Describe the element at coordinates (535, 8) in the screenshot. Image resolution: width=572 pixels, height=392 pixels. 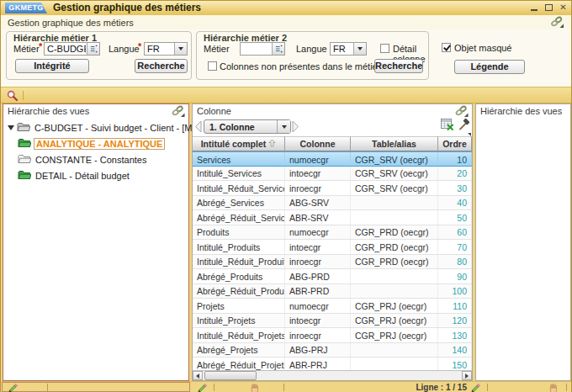
I see `minimize-icon` at that location.